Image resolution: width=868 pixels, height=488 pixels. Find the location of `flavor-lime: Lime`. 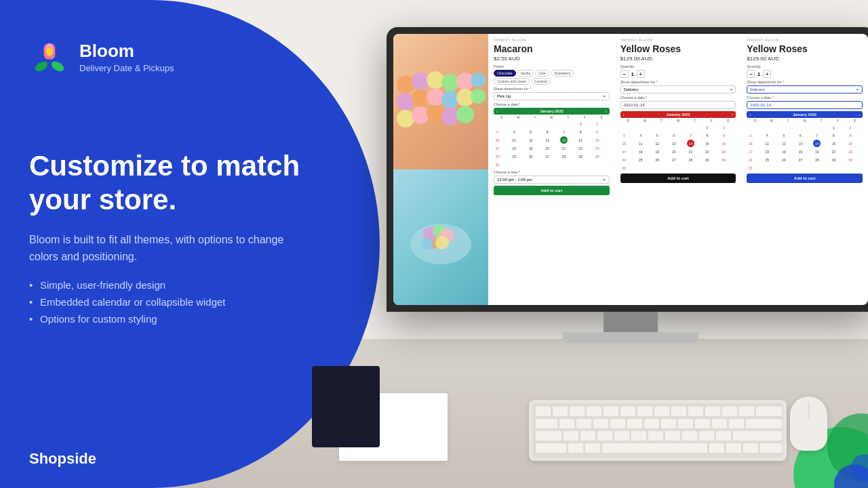

flavor-lime: Lime is located at coordinates (542, 73).